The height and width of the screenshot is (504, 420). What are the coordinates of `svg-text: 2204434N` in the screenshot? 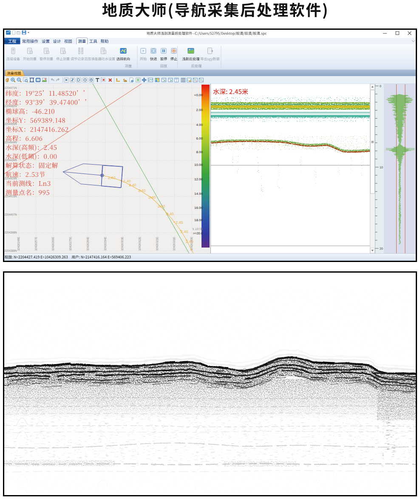 It's located at (11, 160).